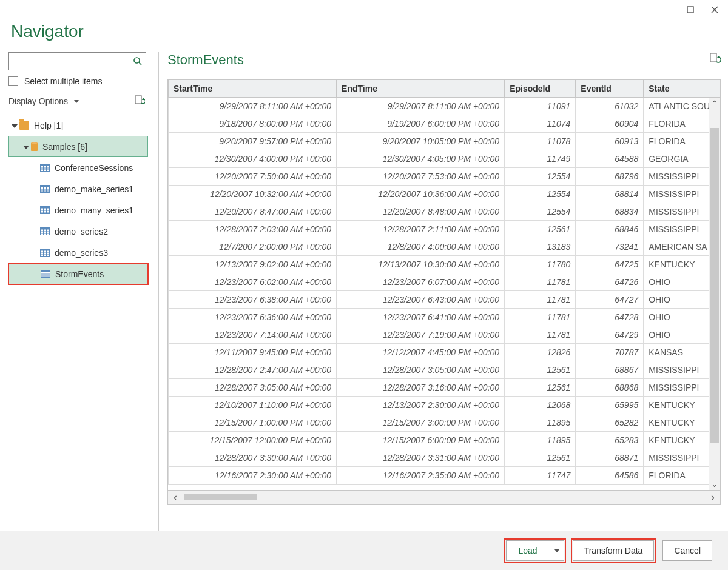 This screenshot has height=570, width=728. I want to click on search-icon, so click(138, 61).